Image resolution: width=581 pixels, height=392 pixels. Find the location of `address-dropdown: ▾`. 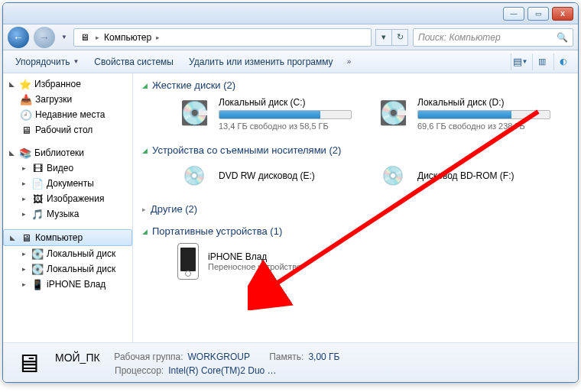

address-dropdown: ▾ is located at coordinates (384, 37).